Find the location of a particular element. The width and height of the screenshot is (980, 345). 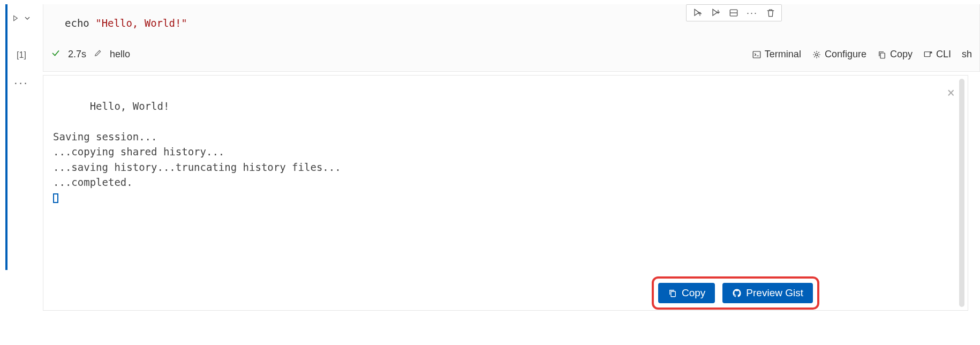

terminal-label: Terminal is located at coordinates (783, 55).